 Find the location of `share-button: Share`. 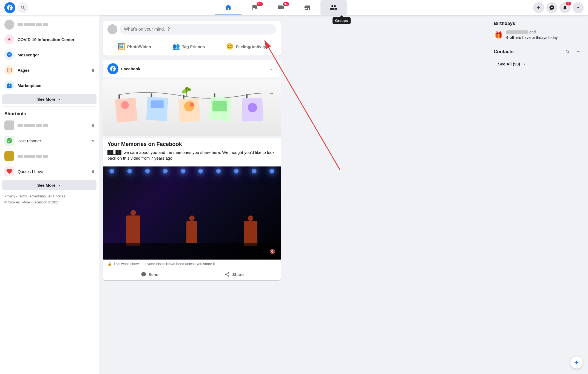

share-button: Share is located at coordinates (234, 274).